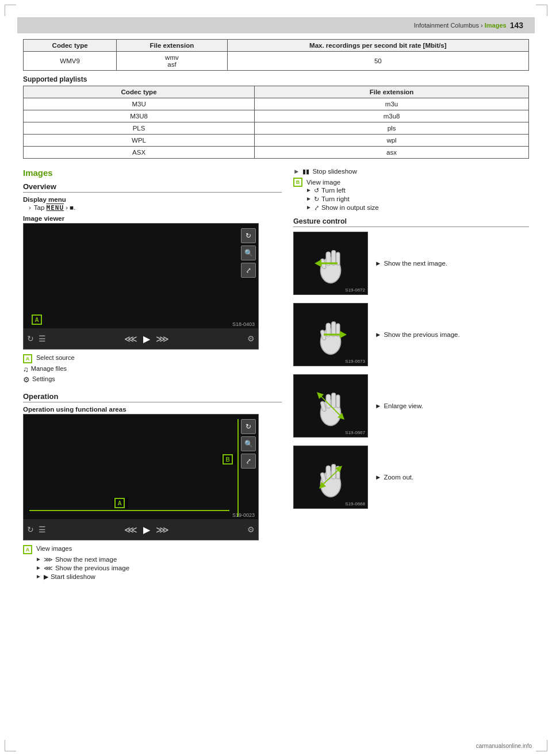 The width and height of the screenshot is (552, 756). I want to click on ext-wmv: wmvasf, so click(172, 61).